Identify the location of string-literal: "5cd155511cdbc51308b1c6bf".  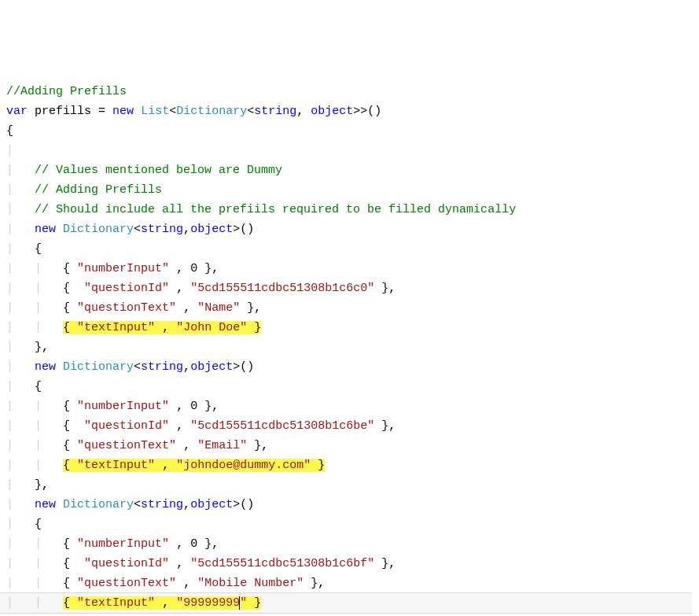
(282, 563).